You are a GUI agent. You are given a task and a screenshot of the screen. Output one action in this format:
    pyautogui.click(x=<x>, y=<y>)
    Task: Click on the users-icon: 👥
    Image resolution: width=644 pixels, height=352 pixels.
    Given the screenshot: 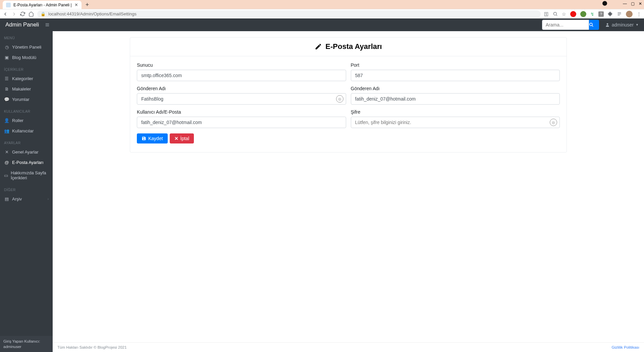 What is the action you would take?
    pyautogui.click(x=7, y=131)
    